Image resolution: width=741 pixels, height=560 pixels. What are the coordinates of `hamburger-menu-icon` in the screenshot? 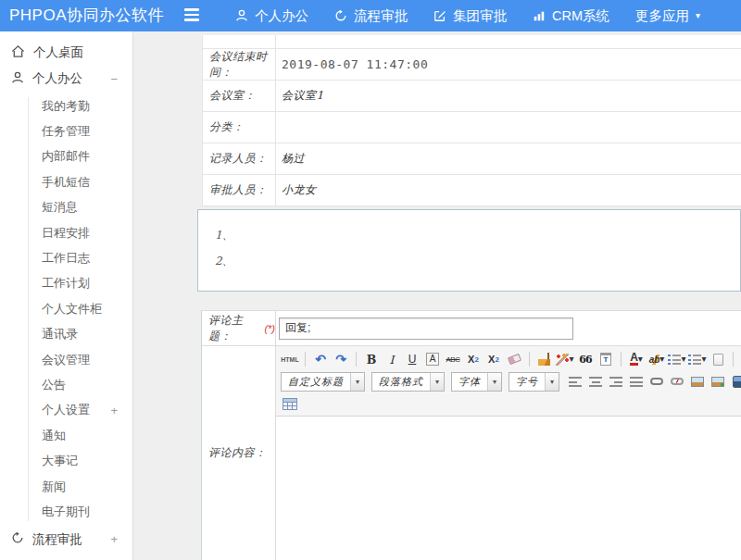 It's located at (193, 16).